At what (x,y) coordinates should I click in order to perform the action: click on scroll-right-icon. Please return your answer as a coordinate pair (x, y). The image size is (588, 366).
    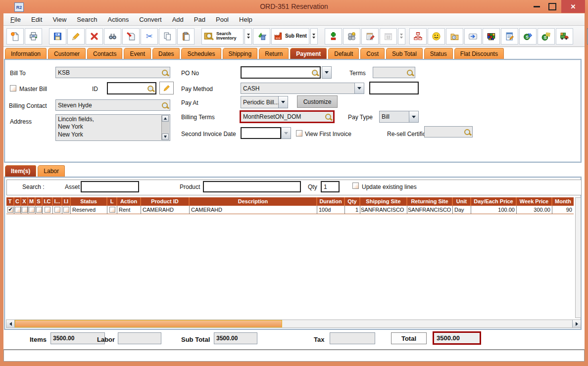
    Looking at the image, I should click on (576, 323).